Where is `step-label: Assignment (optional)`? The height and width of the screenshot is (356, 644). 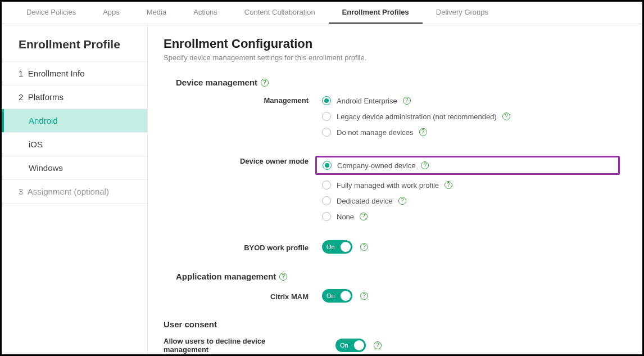
step-label: Assignment (optional) is located at coordinates (69, 191).